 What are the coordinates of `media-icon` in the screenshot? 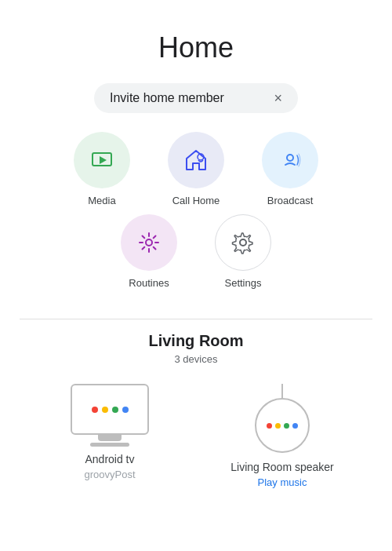 It's located at (102, 160).